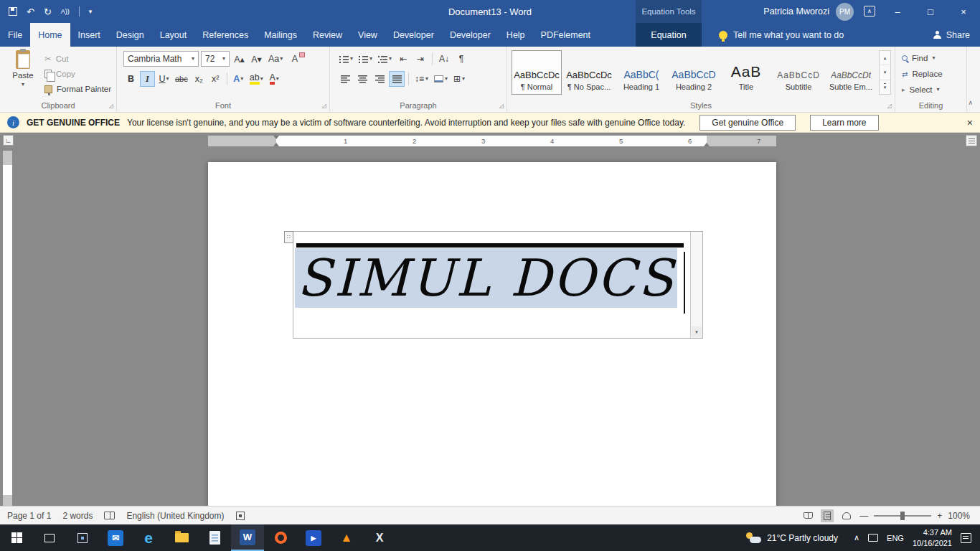  What do you see at coordinates (77, 74) in the screenshot?
I see `copy-button: Copy` at bounding box center [77, 74].